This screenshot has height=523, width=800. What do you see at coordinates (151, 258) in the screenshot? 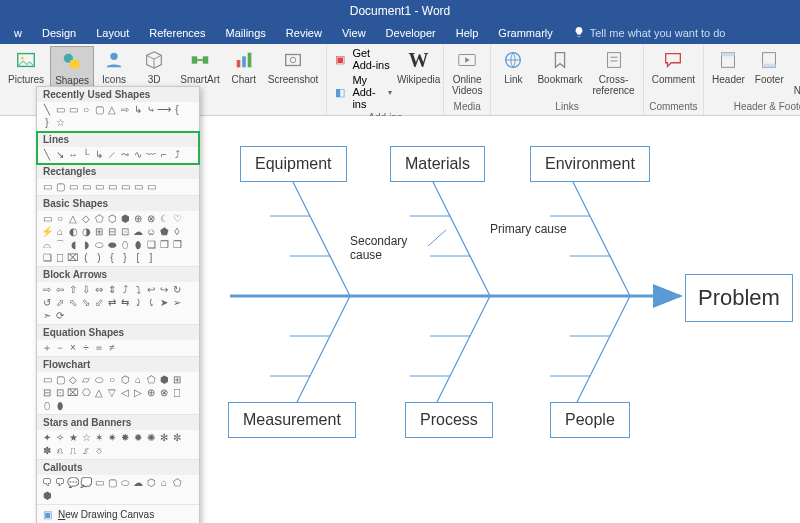
I see `shape-basic: ]` at bounding box center [151, 258].